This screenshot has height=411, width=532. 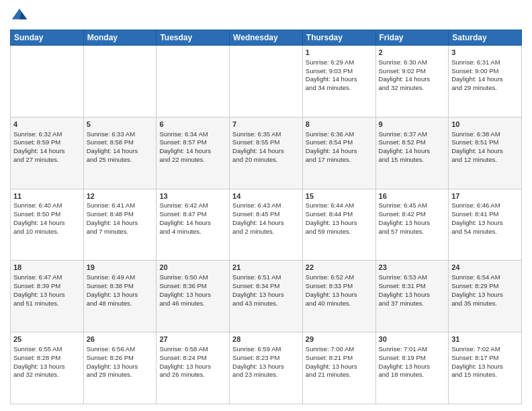 I want to click on calendar-cell: 4Sunrise: 6:32 AMSunset: 8:59 PMDaylight…, so click(x=47, y=153).